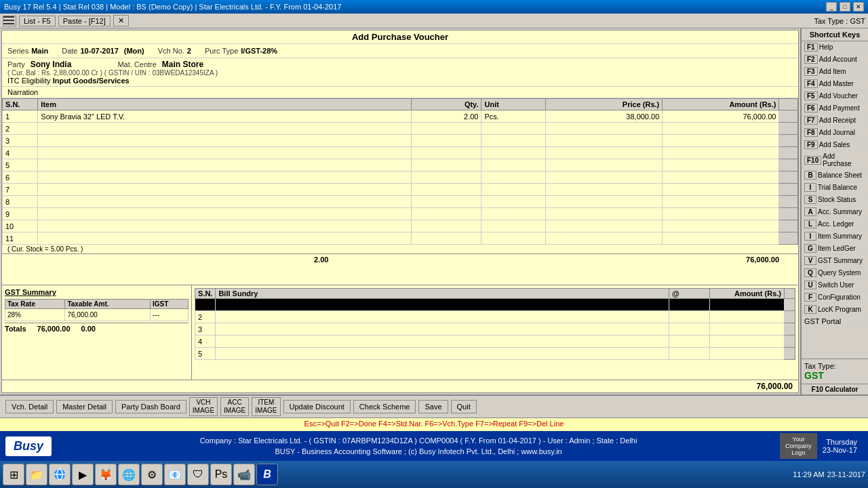 This screenshot has height=488, width=868. What do you see at coordinates (235, 407) in the screenshot?
I see `acc-image-button: ACC IMAGE` at bounding box center [235, 407].